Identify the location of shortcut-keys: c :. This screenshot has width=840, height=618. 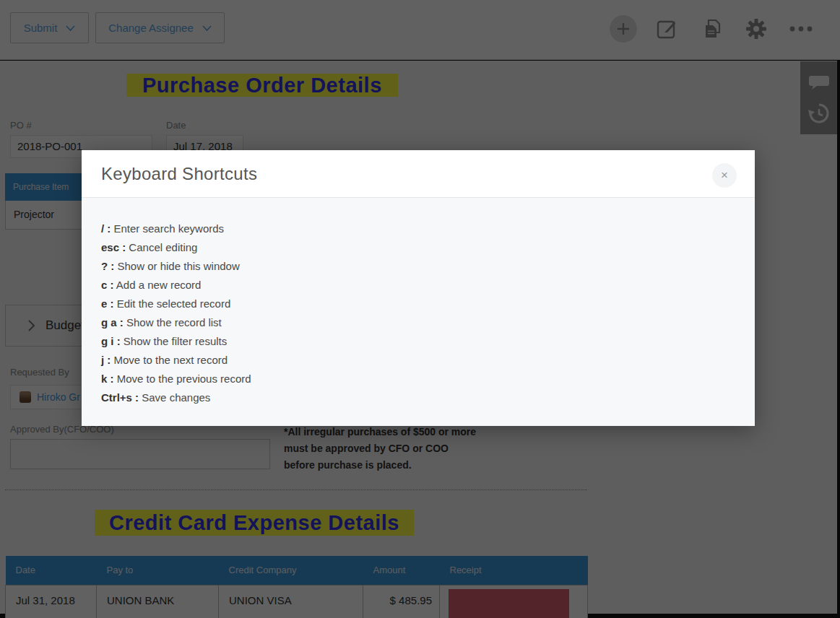
(108, 284).